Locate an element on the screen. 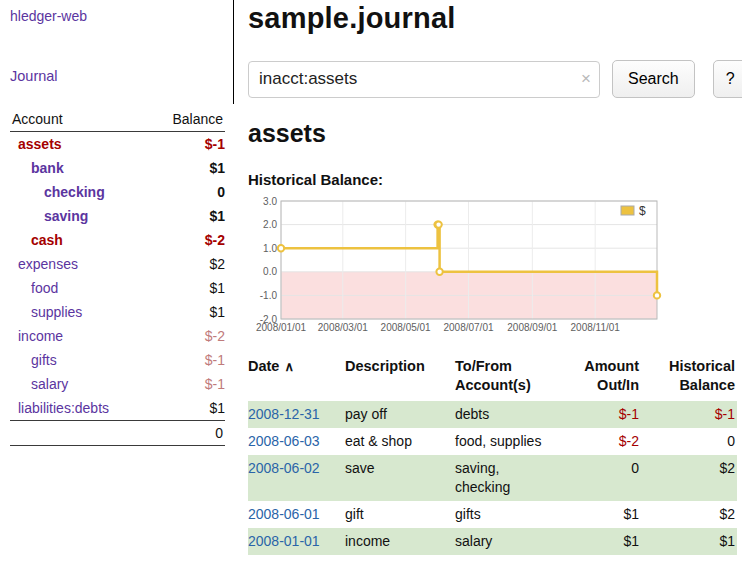  transaction-date-link: 2008-12-31 is located at coordinates (284, 414).